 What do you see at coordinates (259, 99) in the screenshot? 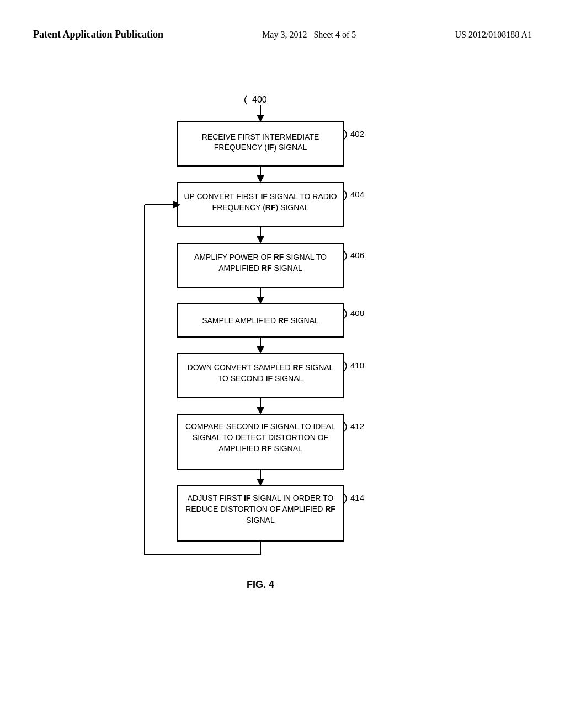
I see `entry-label: 400` at bounding box center [259, 99].